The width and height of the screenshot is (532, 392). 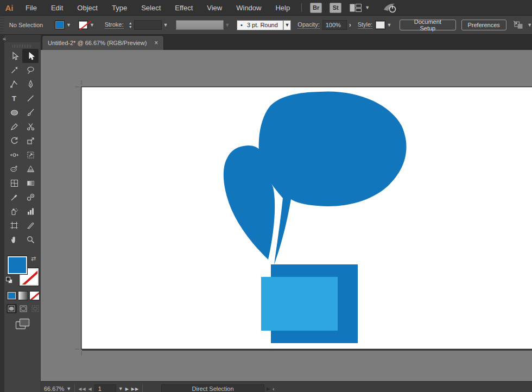 I want to click on align-options-icon, so click(x=519, y=25).